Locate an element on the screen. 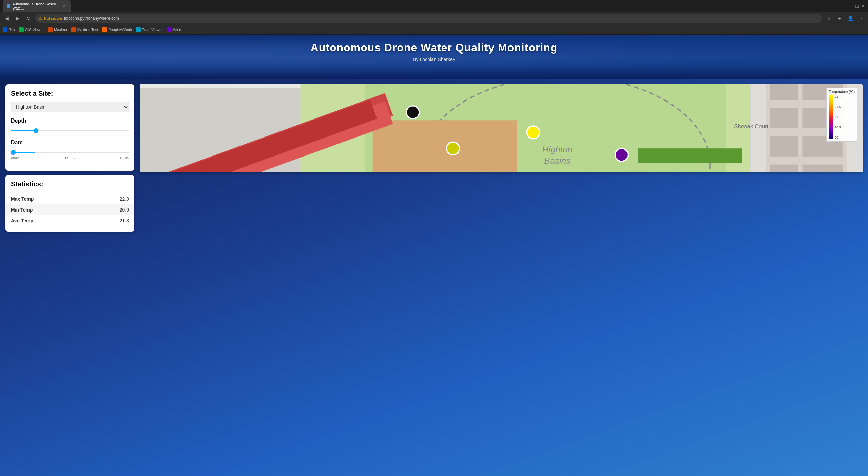  legend-gradient-row: 22 21.5 21 20.5 20 is located at coordinates (842, 117).